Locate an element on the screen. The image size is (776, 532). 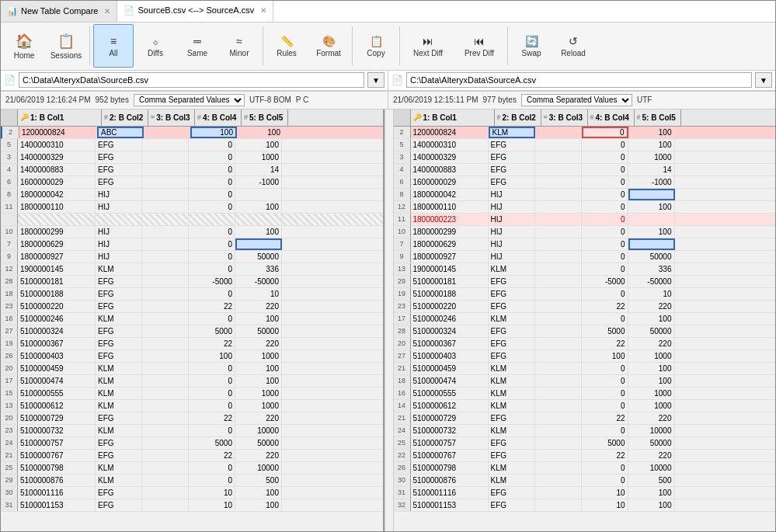
table-row: 275100000324EFG500050000 is located at coordinates (192, 332).